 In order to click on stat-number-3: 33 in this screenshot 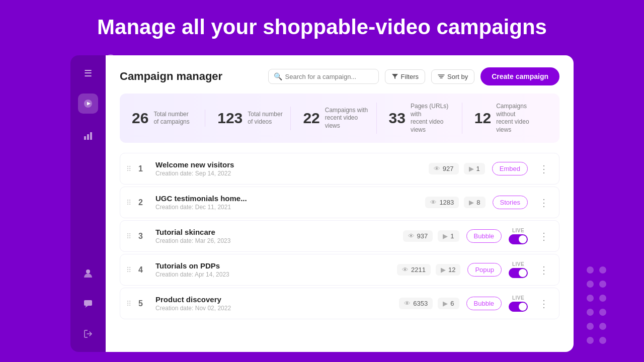, I will do `click(397, 118)`.